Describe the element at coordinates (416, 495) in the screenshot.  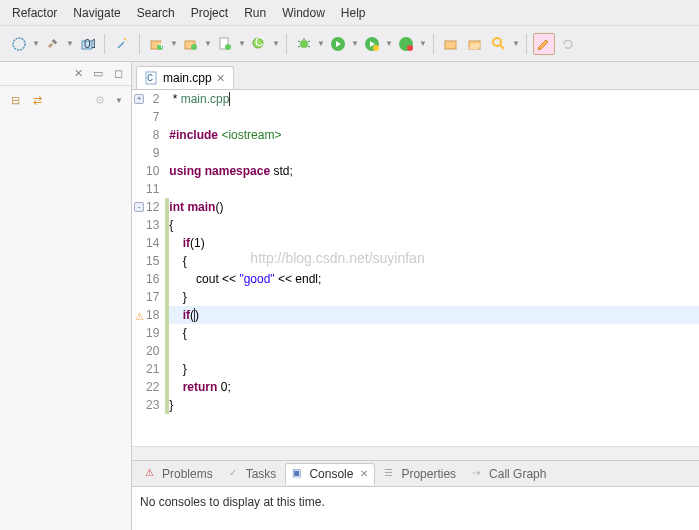
I see `bottom-panel: ⚠Problems✓Tasks▣Console✕☰Properties⇢Call…` at that location.